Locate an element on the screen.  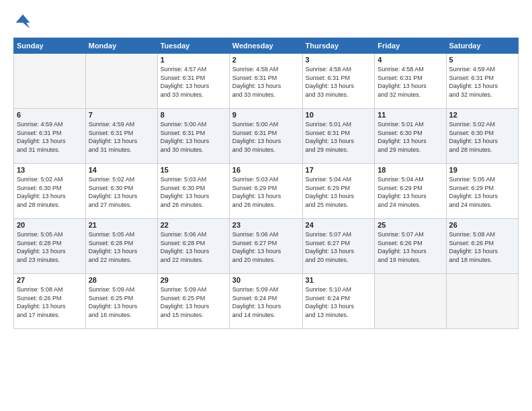
calendar-cell: 12Sunrise: 5:02 AM Sunset: 6:30 PM Dayli… is located at coordinates (482, 136).